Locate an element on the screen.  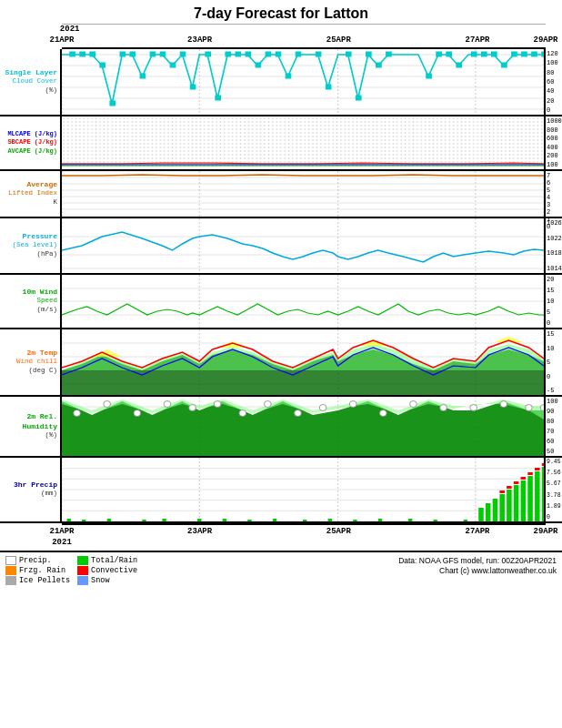
pressure-svg is located at coordinates (303, 246).